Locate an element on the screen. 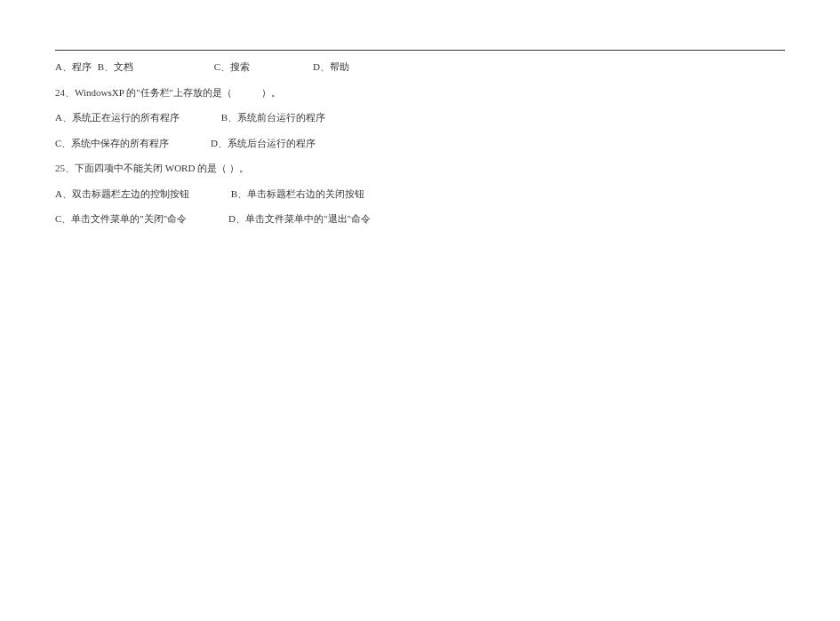 This screenshot has height=621, width=840. q23-options-line: A、程序 B、文档 C、搜索 D、帮助 is located at coordinates (420, 68).